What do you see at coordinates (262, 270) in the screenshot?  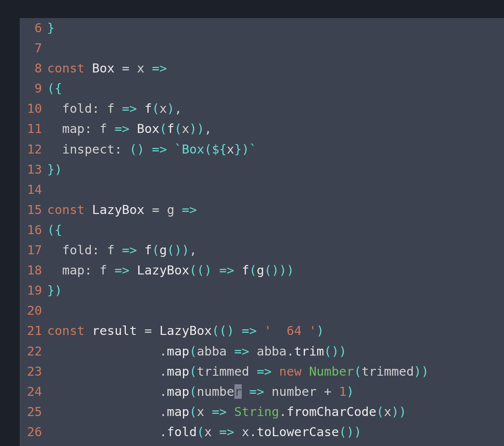 I see `code-line: 18 map: f => LazyBox(() => f(g()))` at bounding box center [262, 270].